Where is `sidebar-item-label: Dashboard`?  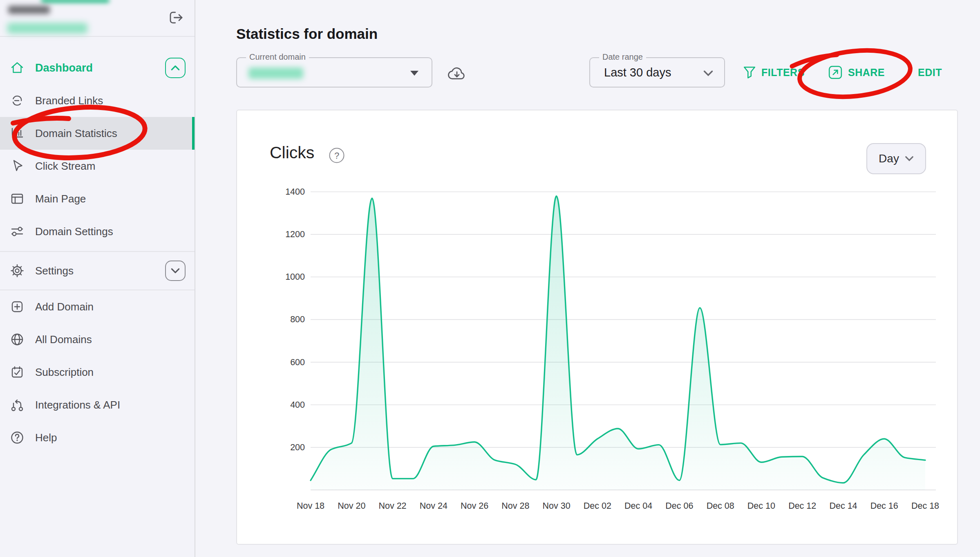
sidebar-item-label: Dashboard is located at coordinates (64, 68).